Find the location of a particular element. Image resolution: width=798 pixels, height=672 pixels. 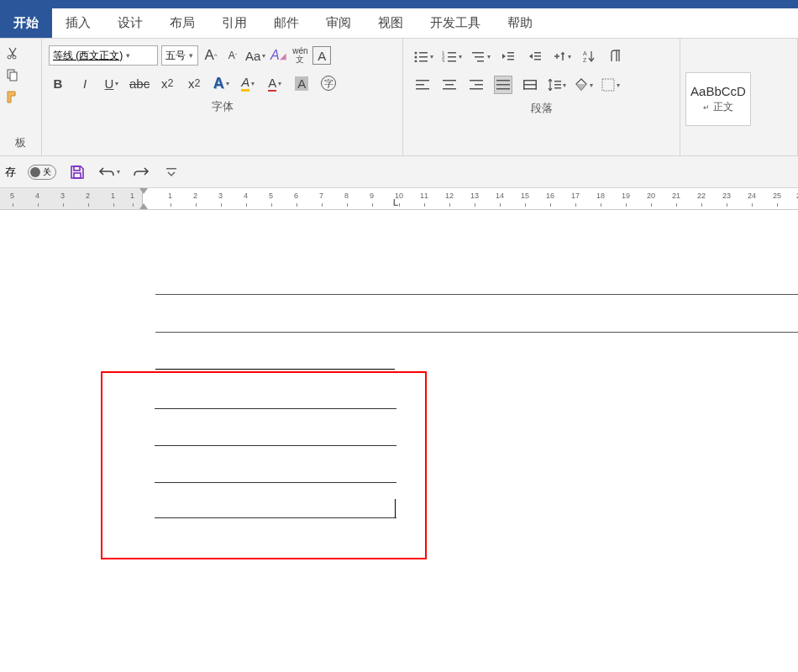

tab-view: 视图 is located at coordinates (391, 24).